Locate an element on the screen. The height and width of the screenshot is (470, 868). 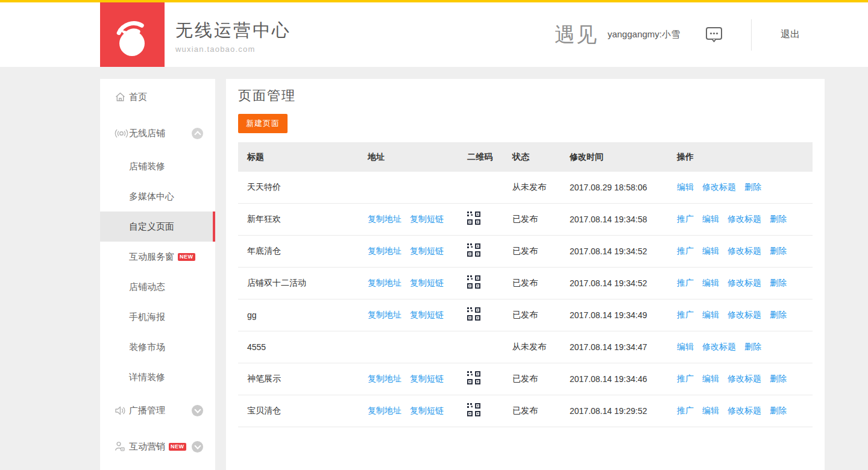
app-logo is located at coordinates (133, 35).